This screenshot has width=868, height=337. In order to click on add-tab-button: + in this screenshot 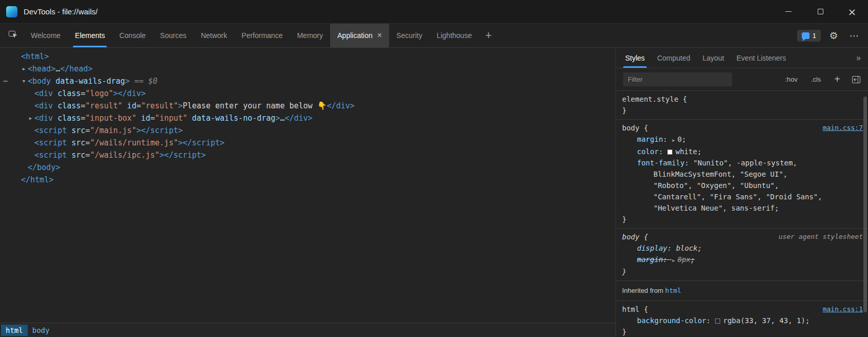, I will do `click(489, 35)`.